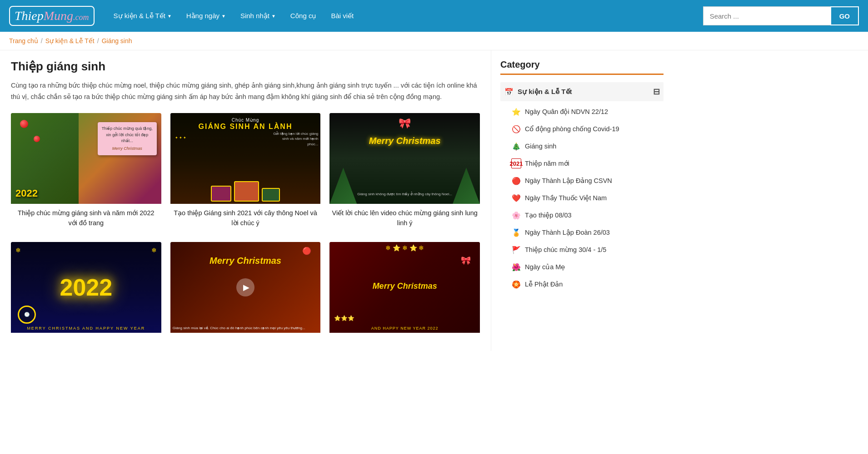  I want to click on category-title: Category, so click(582, 67).